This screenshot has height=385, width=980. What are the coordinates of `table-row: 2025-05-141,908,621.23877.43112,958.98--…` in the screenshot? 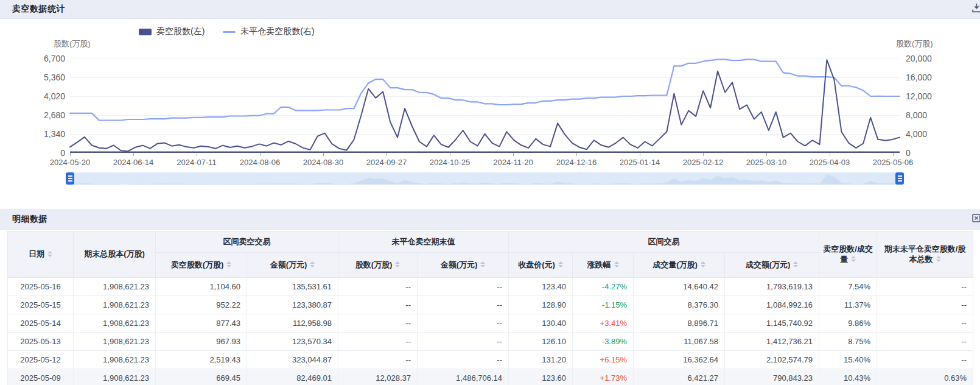 It's located at (491, 323).